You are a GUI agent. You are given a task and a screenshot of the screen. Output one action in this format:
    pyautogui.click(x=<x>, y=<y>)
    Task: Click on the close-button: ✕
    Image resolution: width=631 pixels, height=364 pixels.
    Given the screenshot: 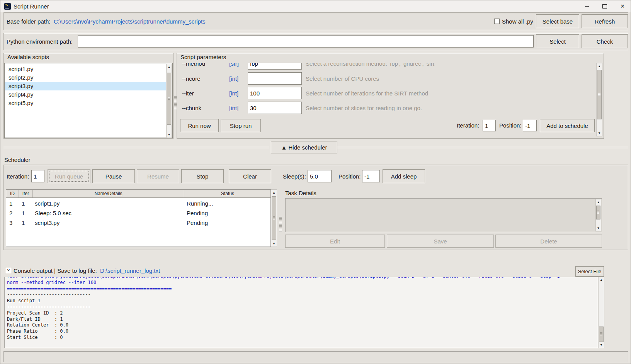 What is the action you would take?
    pyautogui.click(x=622, y=6)
    